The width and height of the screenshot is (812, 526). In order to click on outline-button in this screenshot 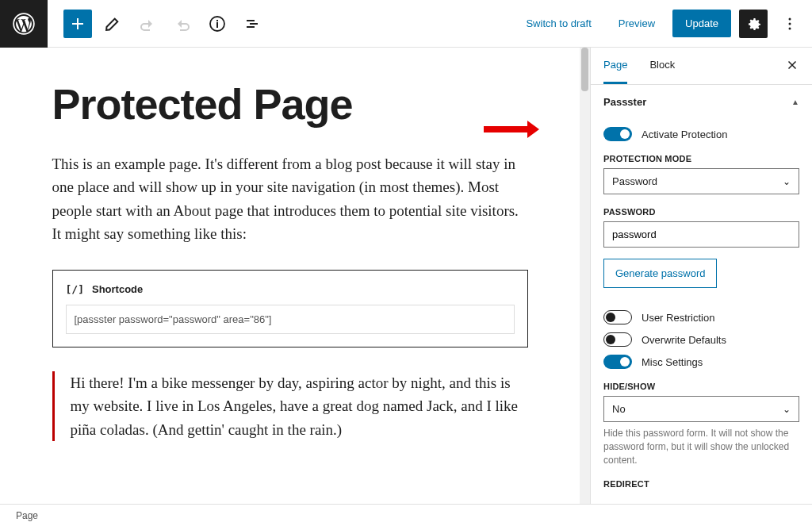, I will do `click(252, 24)`.